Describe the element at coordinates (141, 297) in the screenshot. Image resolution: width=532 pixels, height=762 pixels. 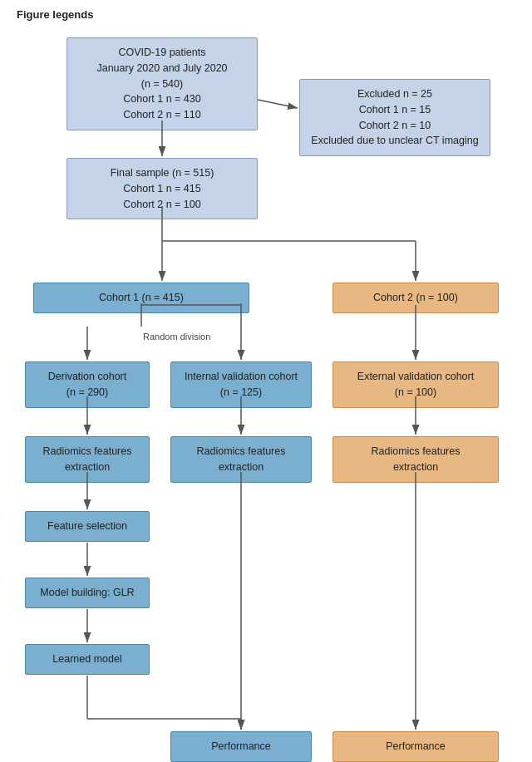
I see `cohort1-box: Cohort 1 (n = 415)` at that location.